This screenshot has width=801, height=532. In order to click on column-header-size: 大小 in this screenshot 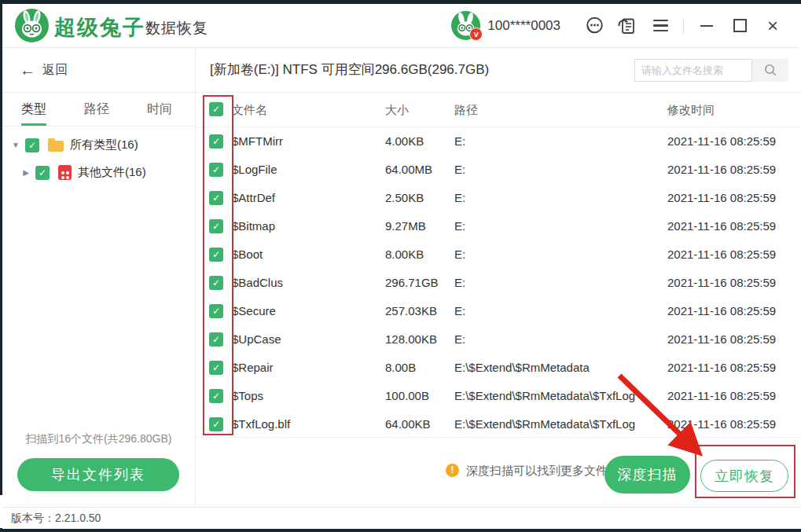, I will do `click(397, 110)`.